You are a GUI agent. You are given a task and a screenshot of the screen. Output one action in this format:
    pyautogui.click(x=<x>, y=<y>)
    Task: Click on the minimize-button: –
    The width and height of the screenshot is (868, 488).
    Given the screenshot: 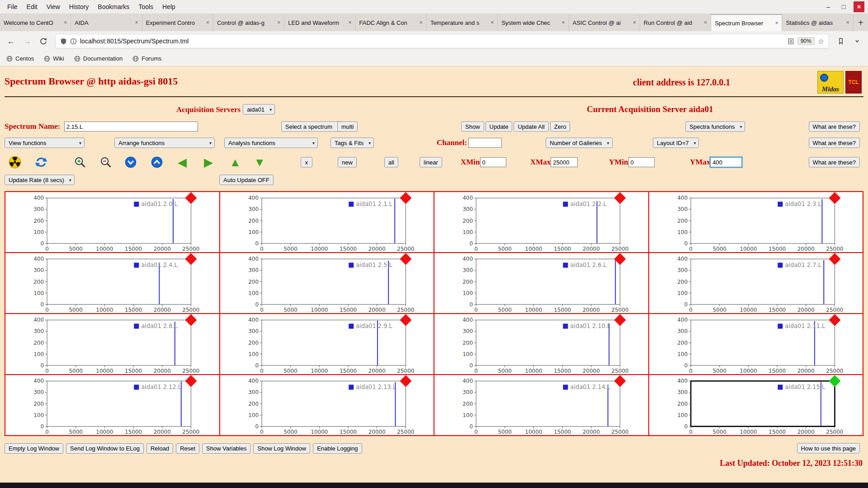 What is the action you would take?
    pyautogui.click(x=828, y=7)
    